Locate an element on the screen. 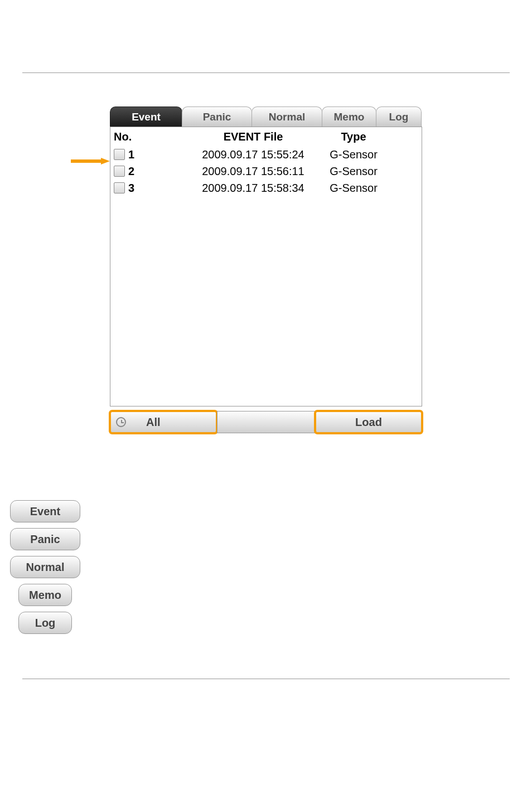  list-header: No. EVENT File Type is located at coordinates (266, 137).